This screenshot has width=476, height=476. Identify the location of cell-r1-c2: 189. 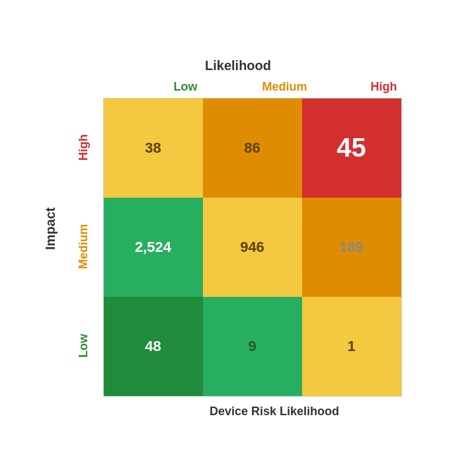
(352, 247).